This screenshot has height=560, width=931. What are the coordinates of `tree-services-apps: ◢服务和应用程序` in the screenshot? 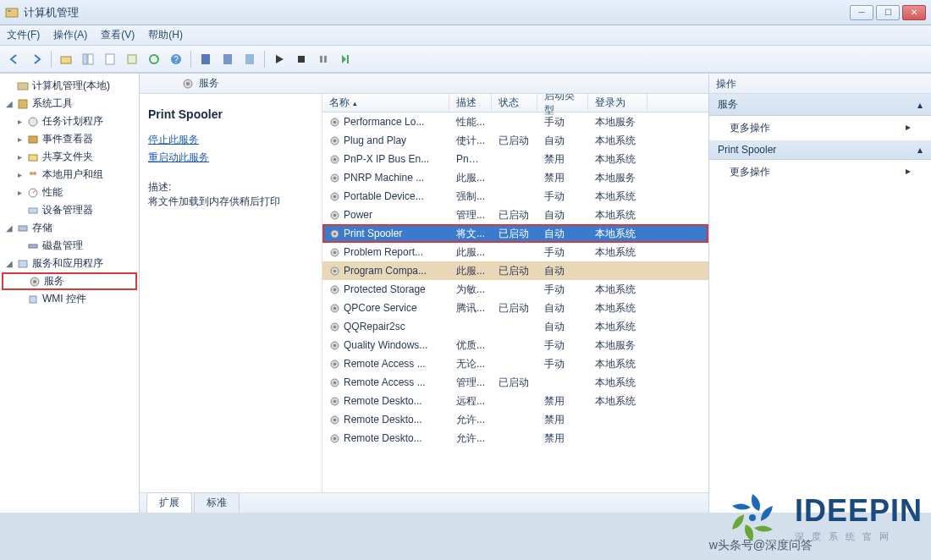 It's located at (69, 264).